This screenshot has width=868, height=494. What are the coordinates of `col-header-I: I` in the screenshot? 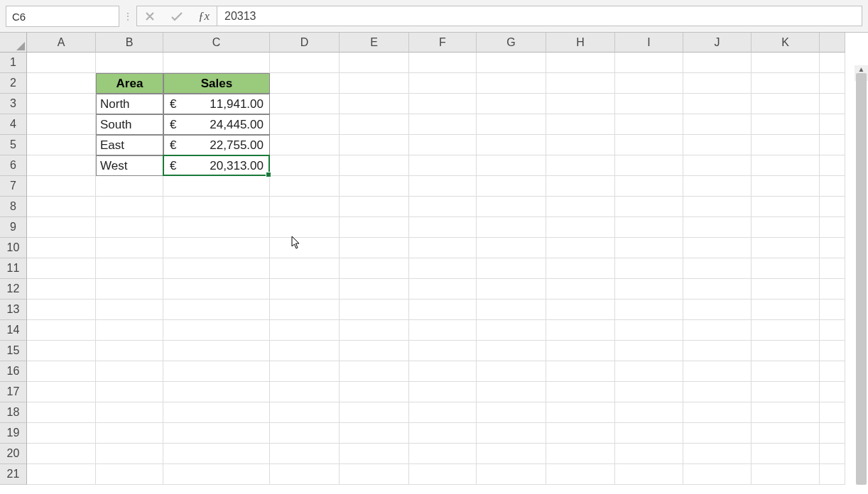 It's located at (649, 43).